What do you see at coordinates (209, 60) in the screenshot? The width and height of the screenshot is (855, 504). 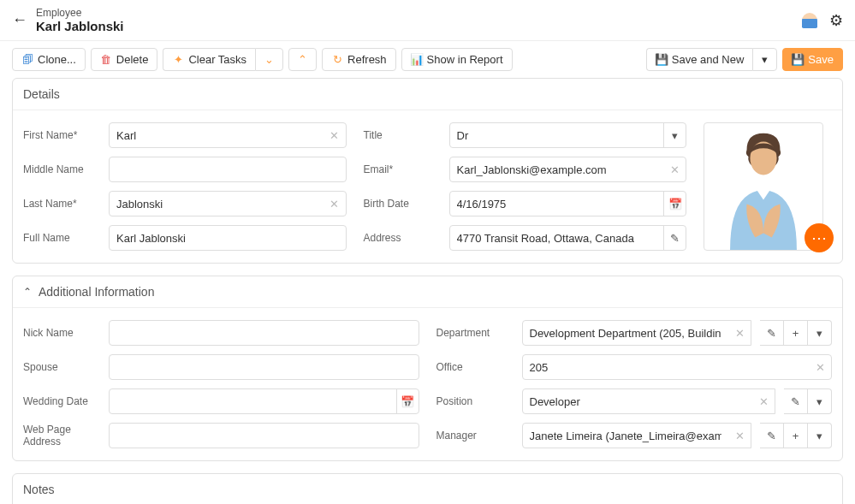 I see `clear-tasks-button: ✦Clear Tasks` at bounding box center [209, 60].